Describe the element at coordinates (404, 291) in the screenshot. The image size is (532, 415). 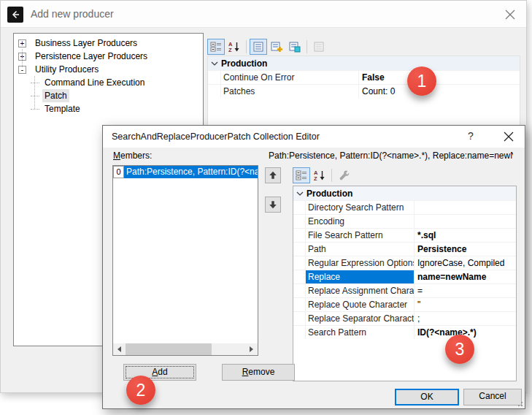
I see `property-row-replace-assignment-character: Replace Assignment Character =` at that location.